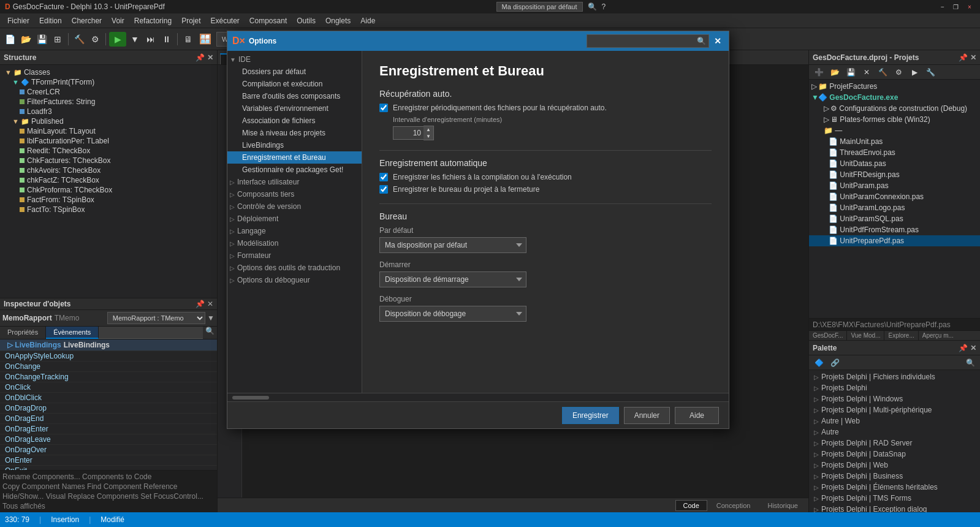 Image resolution: width=980 pixels, height=527 pixels. I want to click on inspector-row-ondragenter: OnDragEnter, so click(108, 429).